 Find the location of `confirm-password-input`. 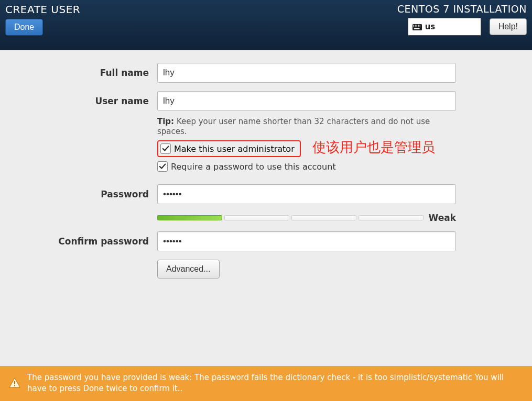

confirm-password-input is located at coordinates (307, 241).